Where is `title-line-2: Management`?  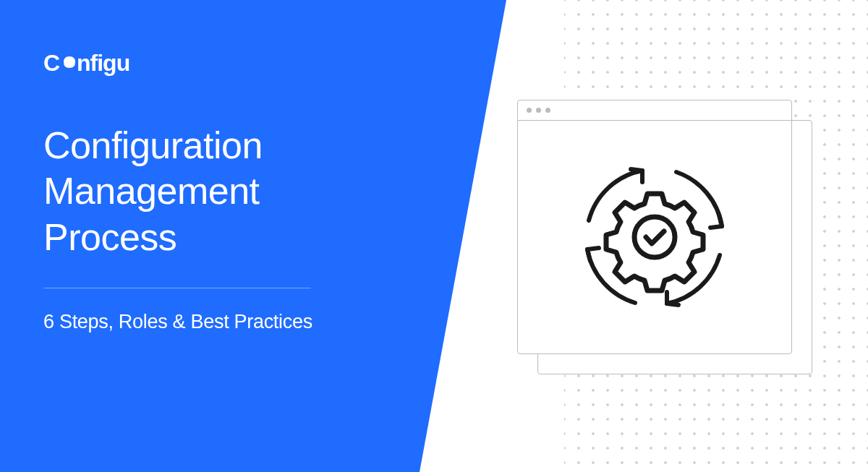
title-line-2: Management is located at coordinates (152, 191).